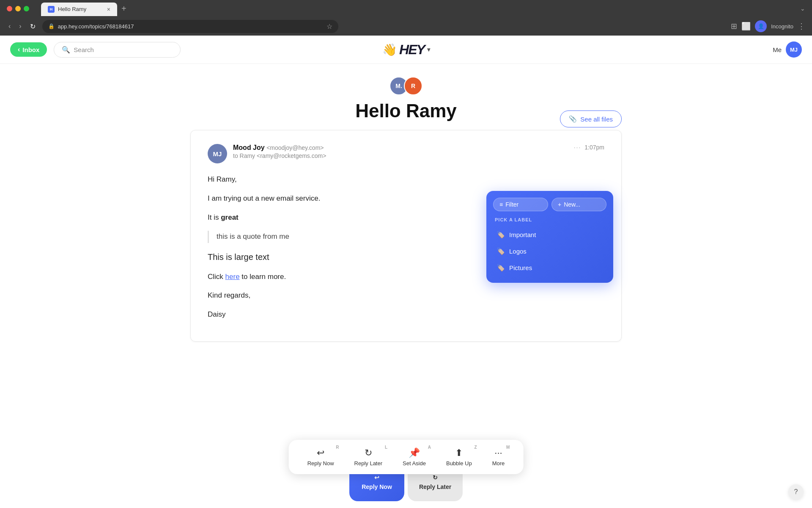 This screenshot has width=812, height=508. Describe the element at coordinates (66, 50) in the screenshot. I see `search-icon: 🔍` at that location.